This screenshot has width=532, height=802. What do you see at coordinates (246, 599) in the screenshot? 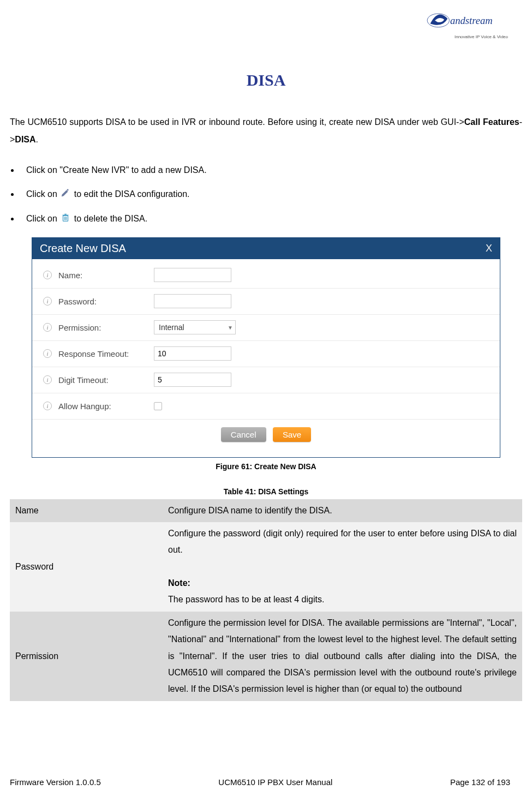
I see `note-text: The password has to be at least 4 digits…` at bounding box center [246, 599].